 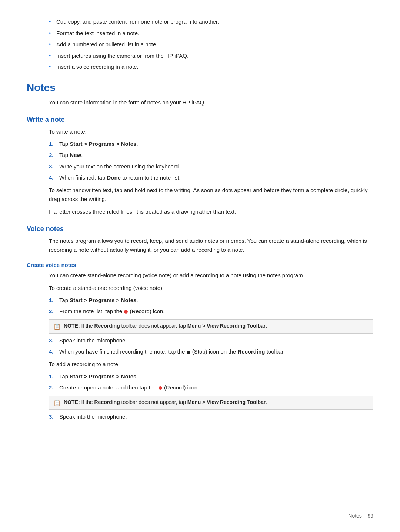 I want to click on write-intro: To write a note:, so click(x=200, y=132).